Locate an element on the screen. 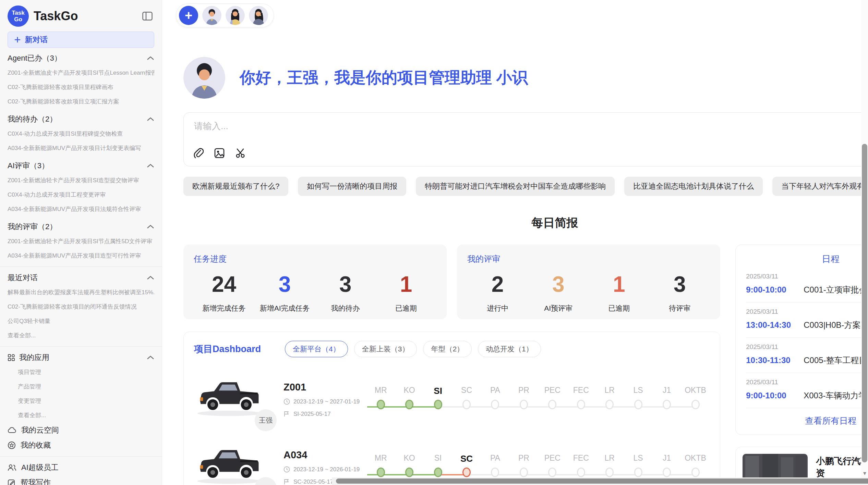 This screenshot has width=868, height=485. stat-card: 任务进度24新增完成任务3新增AI完成任务3我的待办1已逾期 is located at coordinates (315, 282).